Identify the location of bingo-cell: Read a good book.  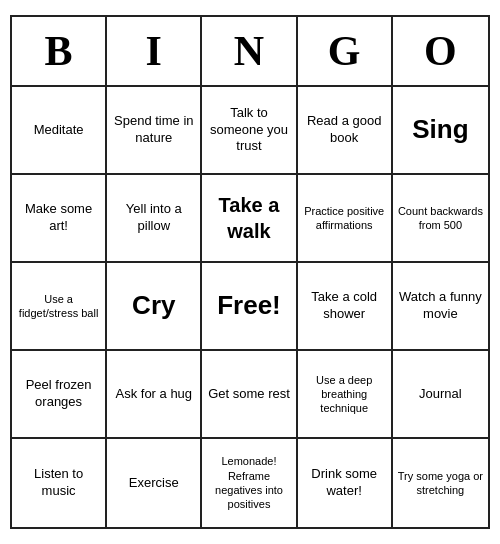
(346, 131).